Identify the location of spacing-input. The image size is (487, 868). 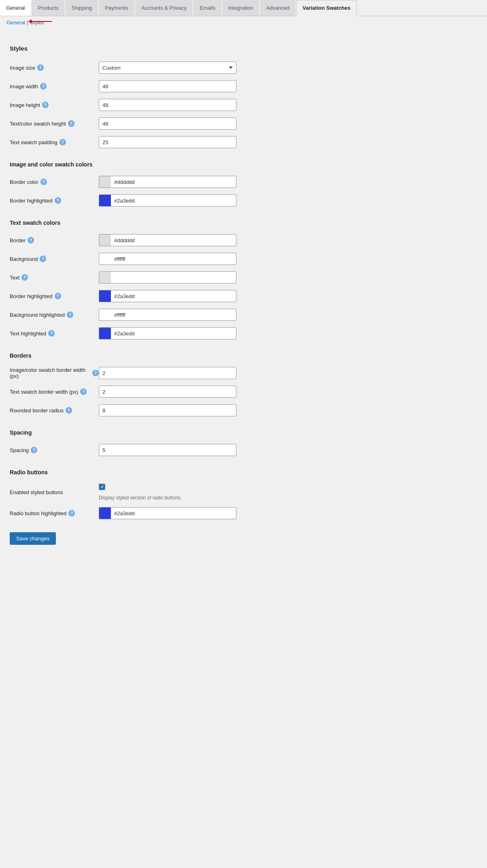
(168, 450).